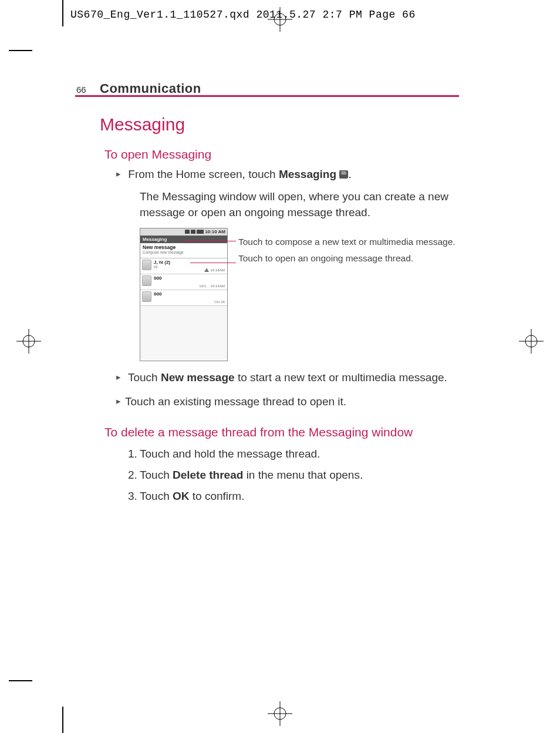  What do you see at coordinates (207, 270) in the screenshot?
I see `warning-icon` at bounding box center [207, 270].